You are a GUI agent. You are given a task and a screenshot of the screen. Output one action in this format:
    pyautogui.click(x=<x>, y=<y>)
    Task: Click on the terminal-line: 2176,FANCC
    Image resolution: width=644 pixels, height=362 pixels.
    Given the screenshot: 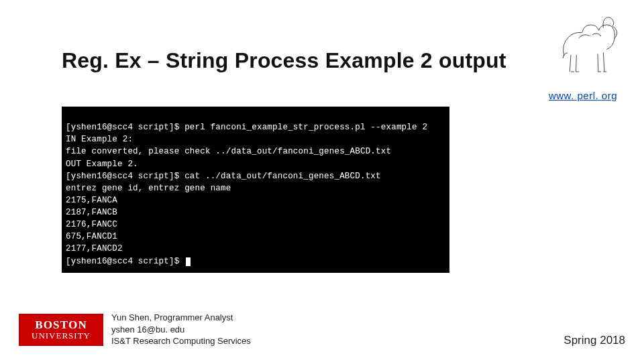 What is the action you would take?
    pyautogui.click(x=91, y=225)
    